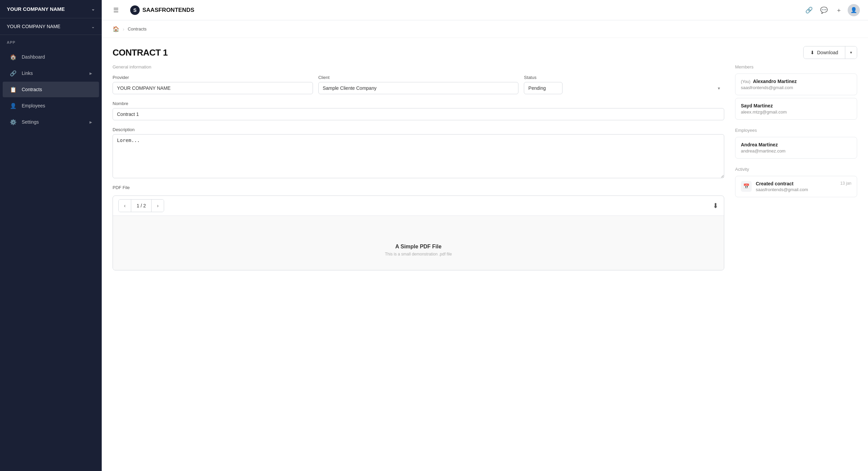 The image size is (868, 471). I want to click on home-icon: 🏠, so click(13, 57).